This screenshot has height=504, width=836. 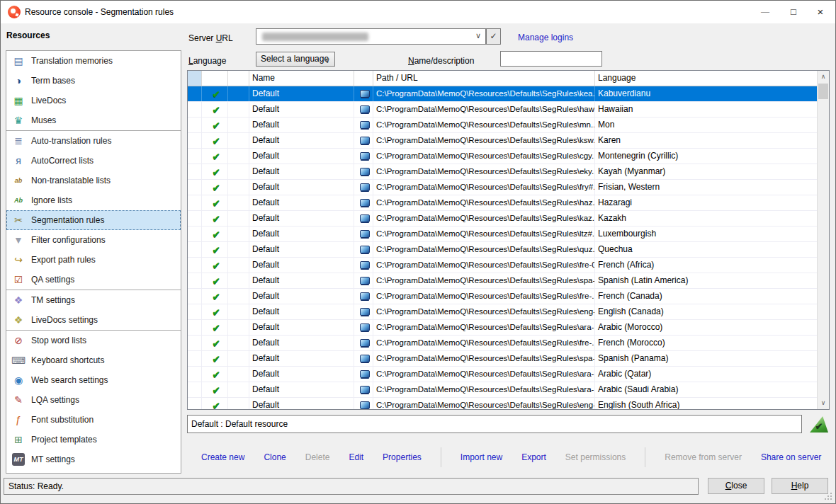 I want to click on sidebar-item-tm-settings: ❖TM settings, so click(x=94, y=300).